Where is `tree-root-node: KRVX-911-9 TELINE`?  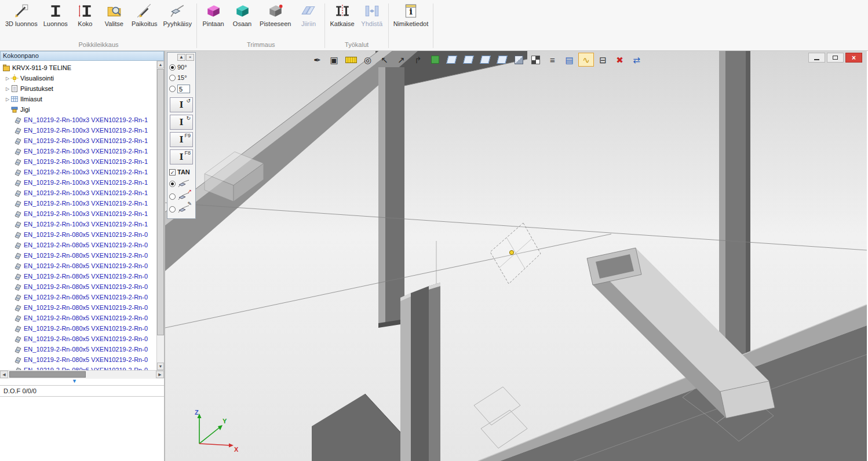
tree-root-node: KRVX-911-9 TELINE is located at coordinates (78, 68).